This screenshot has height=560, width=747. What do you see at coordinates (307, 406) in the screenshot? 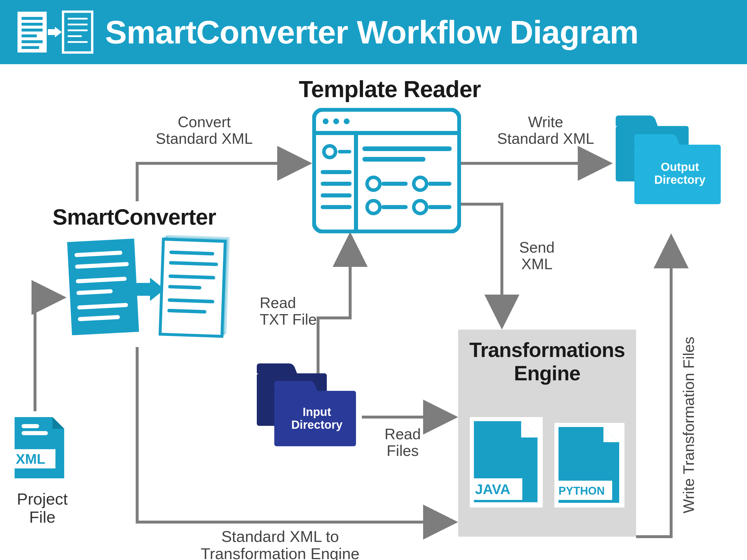
I see `input-directory-node: Input Directory` at bounding box center [307, 406].